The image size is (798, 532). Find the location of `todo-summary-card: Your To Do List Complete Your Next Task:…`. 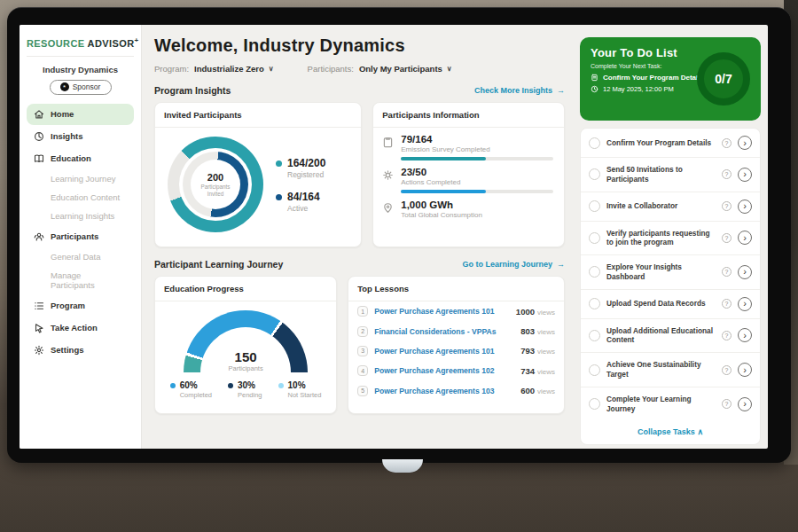

todo-summary-card: Your To Do List Complete Your Next Task:… is located at coordinates (670, 79).